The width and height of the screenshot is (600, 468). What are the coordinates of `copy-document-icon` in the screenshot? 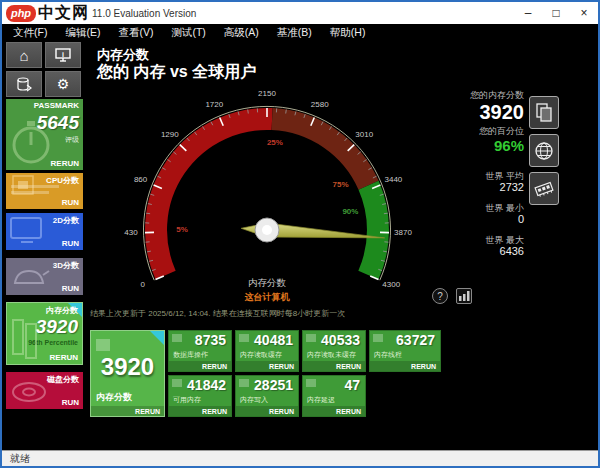 It's located at (544, 113).